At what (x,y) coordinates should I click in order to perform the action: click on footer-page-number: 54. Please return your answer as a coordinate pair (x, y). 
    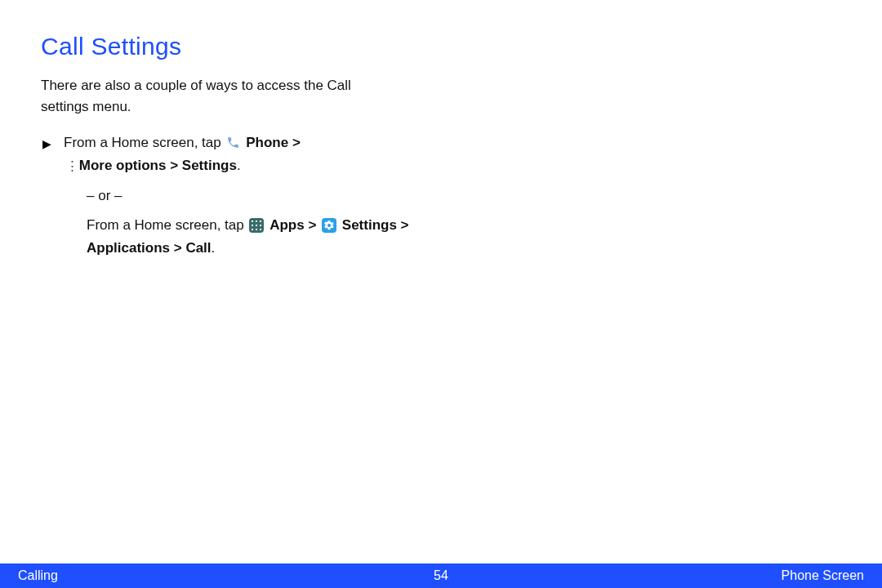
    Looking at the image, I should click on (441, 576).